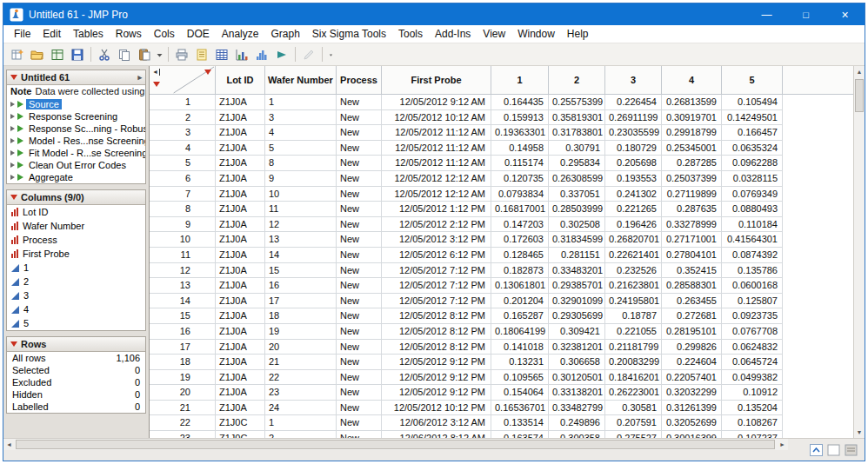  What do you see at coordinates (520, 286) in the screenshot?
I see `data-cell: 0.13061801` at bounding box center [520, 286].